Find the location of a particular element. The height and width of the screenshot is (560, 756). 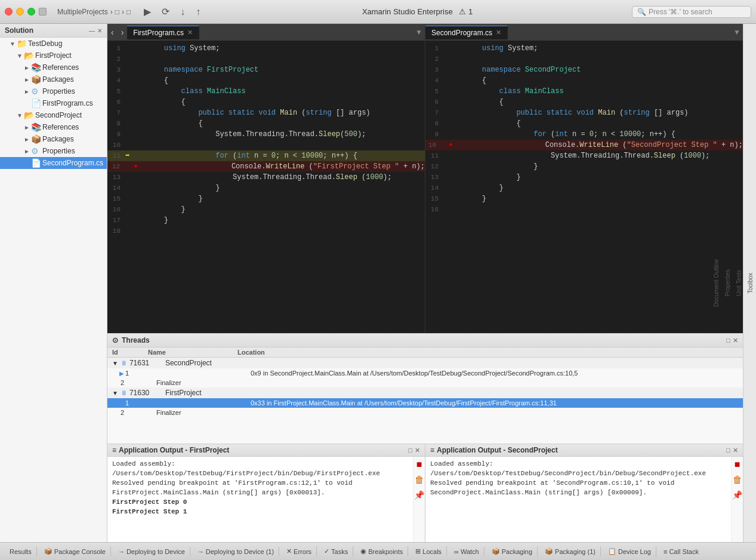

status-breakpoints: ◉ Breakpoints is located at coordinates (382, 552).